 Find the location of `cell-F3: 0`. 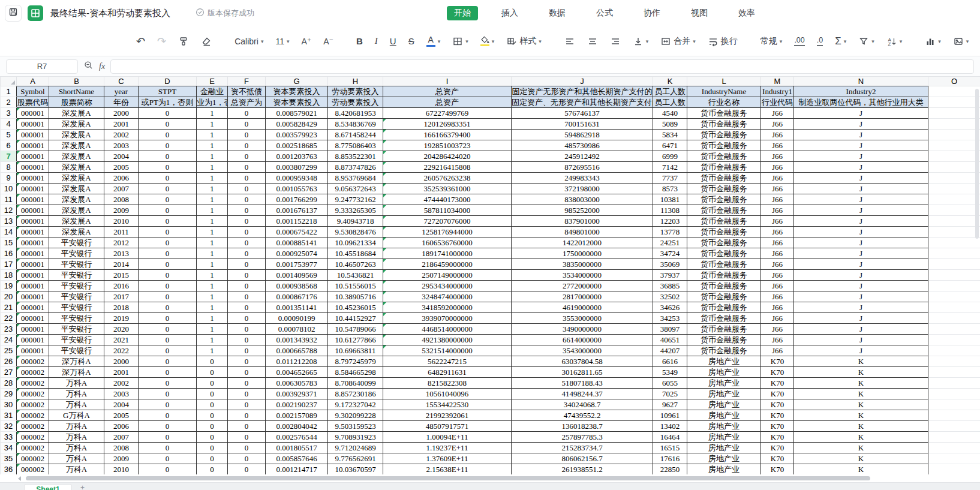

cell-F3: 0 is located at coordinates (247, 113).